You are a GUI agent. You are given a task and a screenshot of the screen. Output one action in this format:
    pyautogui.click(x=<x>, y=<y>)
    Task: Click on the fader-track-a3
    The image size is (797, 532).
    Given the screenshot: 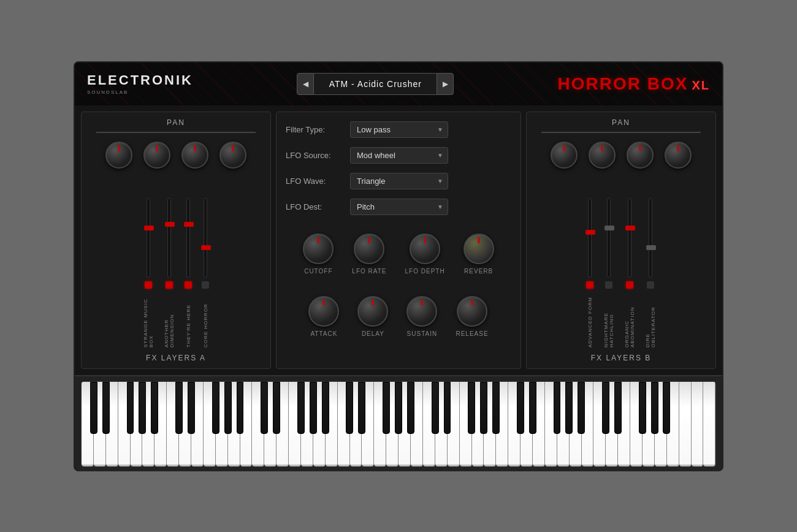 What is the action you would take?
    pyautogui.click(x=188, y=238)
    